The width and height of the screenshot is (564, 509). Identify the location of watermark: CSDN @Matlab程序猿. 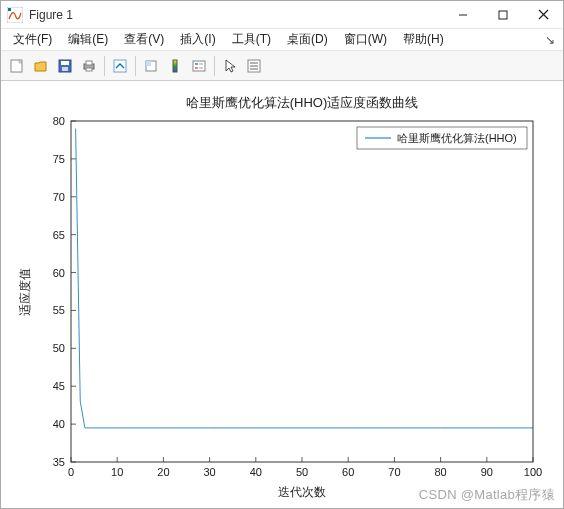
(487, 495).